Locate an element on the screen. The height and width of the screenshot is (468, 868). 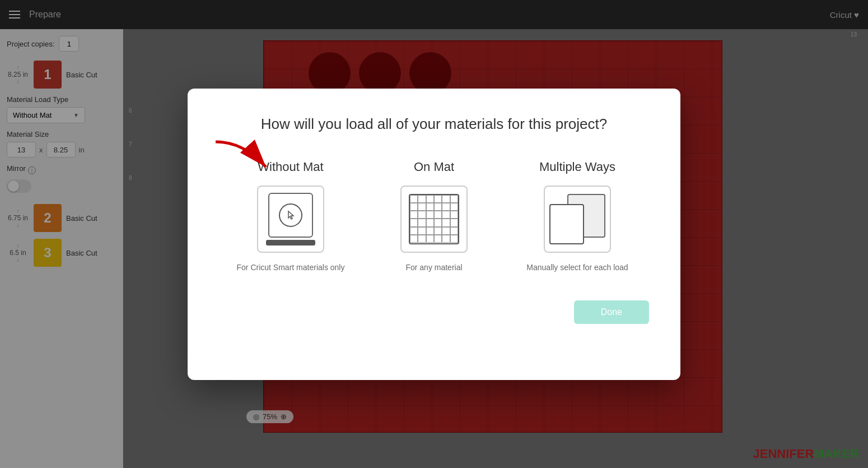
on-mat-icon is located at coordinates (434, 219).